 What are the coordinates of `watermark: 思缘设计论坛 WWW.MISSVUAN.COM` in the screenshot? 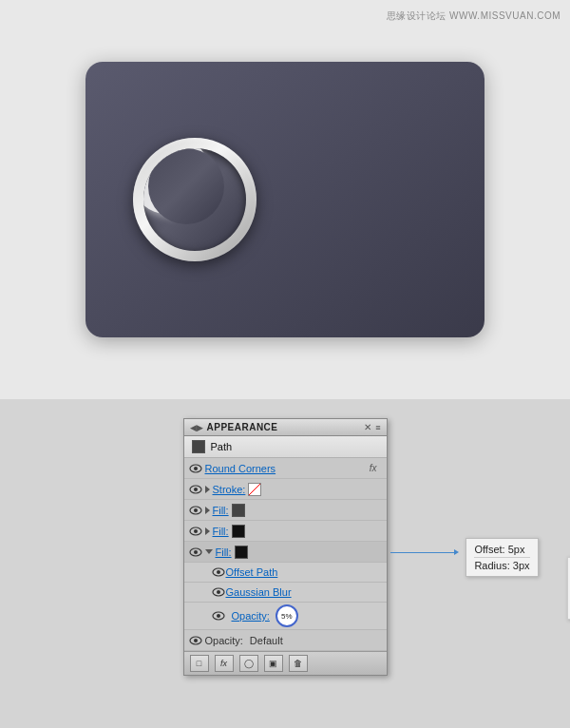 It's located at (473, 16).